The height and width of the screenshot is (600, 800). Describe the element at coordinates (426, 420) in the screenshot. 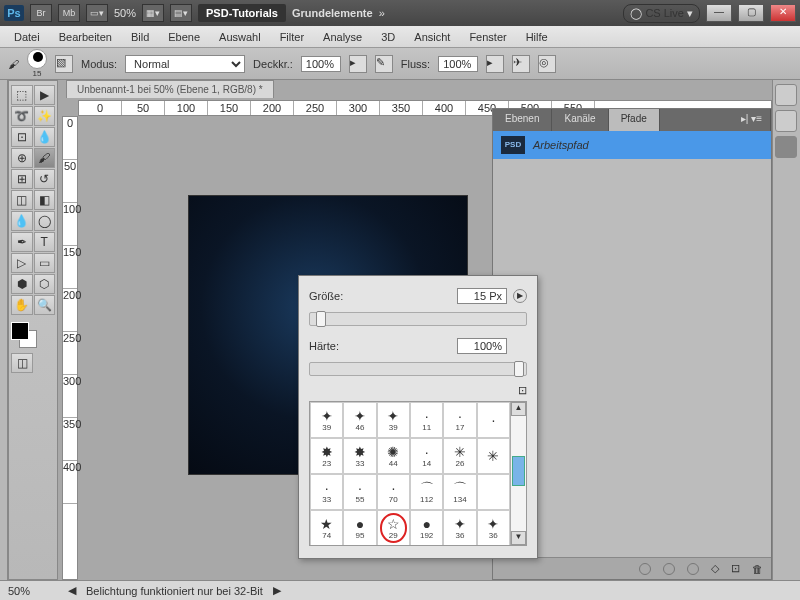

I see `brush-preset: ·11` at that location.